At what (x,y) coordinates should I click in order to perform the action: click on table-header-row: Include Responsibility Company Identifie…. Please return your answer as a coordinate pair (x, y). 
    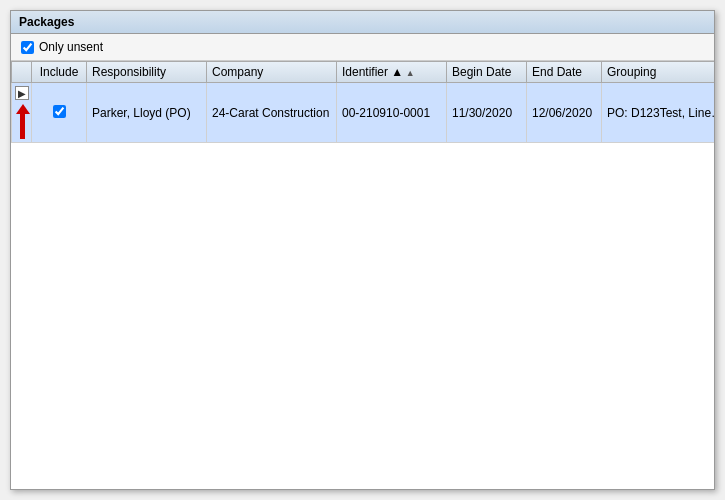
    Looking at the image, I should click on (364, 72).